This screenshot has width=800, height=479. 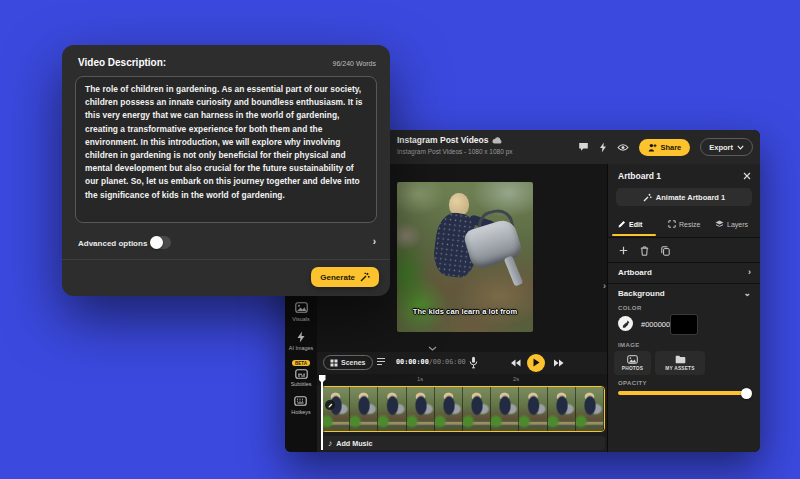 What do you see at coordinates (381, 362) in the screenshot?
I see `reorder-scenes-icon` at bounding box center [381, 362].